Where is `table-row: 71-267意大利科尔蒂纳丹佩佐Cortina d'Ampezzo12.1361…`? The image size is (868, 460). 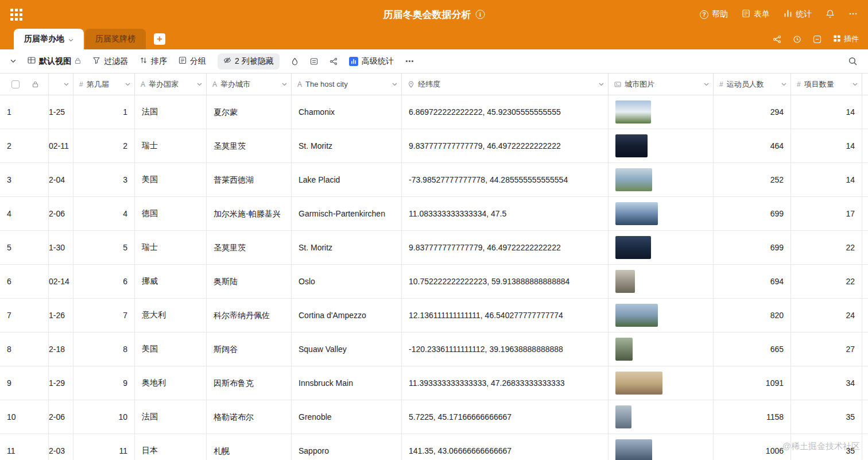 table-row: 71-267意大利科尔蒂纳丹佩佐Cortina d'Ampezzo12.1361… is located at coordinates (434, 316).